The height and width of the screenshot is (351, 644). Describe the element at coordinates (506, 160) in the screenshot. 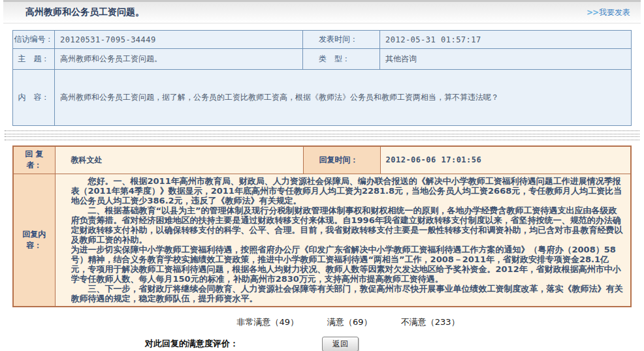

I see `reply-time-value: 2012-06-06 17:01:56` at that location.